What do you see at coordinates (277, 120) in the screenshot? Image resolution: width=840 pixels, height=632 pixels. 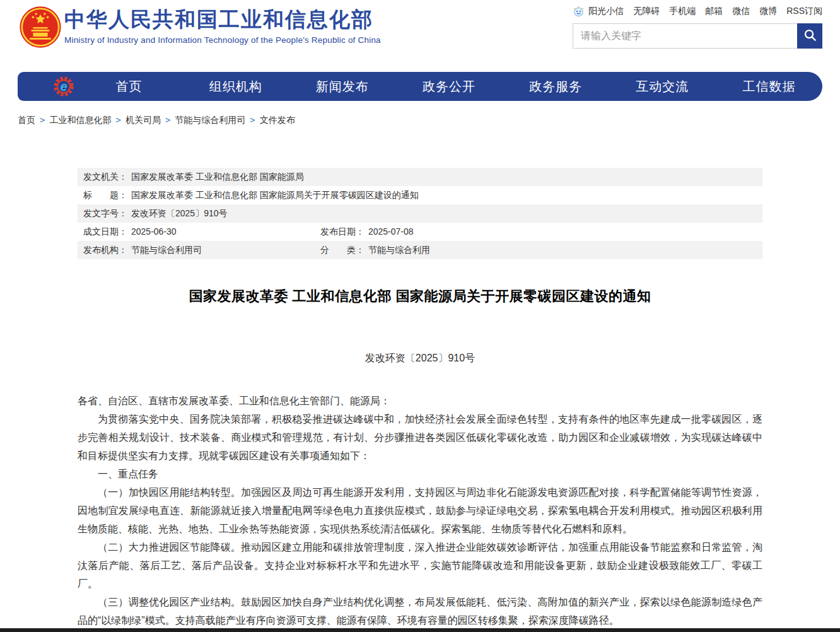 I see `breadcrumb-documents: 文件发布` at bounding box center [277, 120].